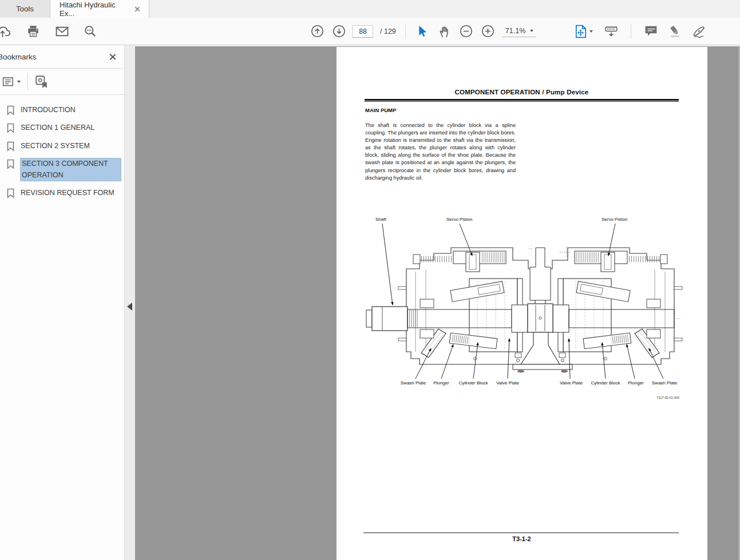 Image resolution: width=740 pixels, height=560 pixels. I want to click on bookmark-options-button, so click(11, 82).